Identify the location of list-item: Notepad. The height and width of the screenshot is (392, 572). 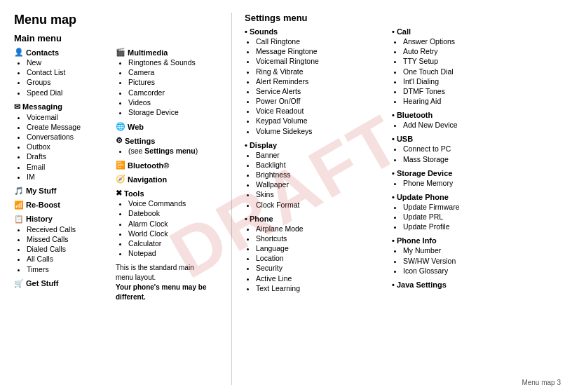
(170, 253).